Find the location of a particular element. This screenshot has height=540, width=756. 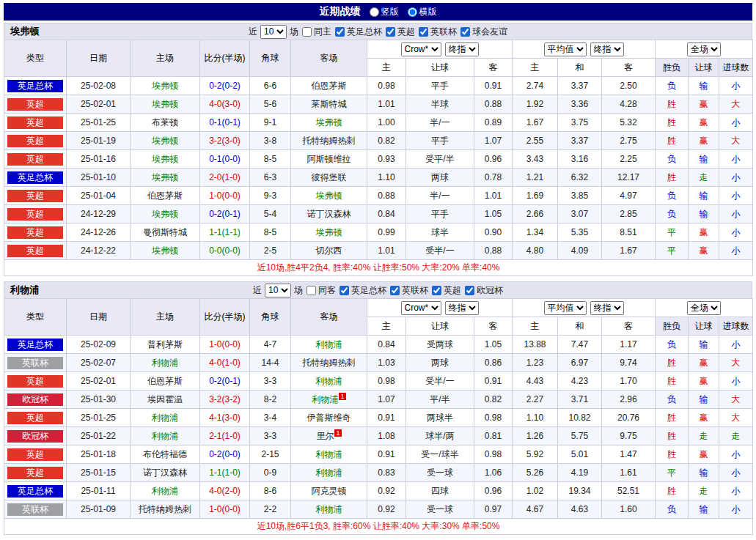

score-link: 0-2(0-0) is located at coordinates (225, 454).